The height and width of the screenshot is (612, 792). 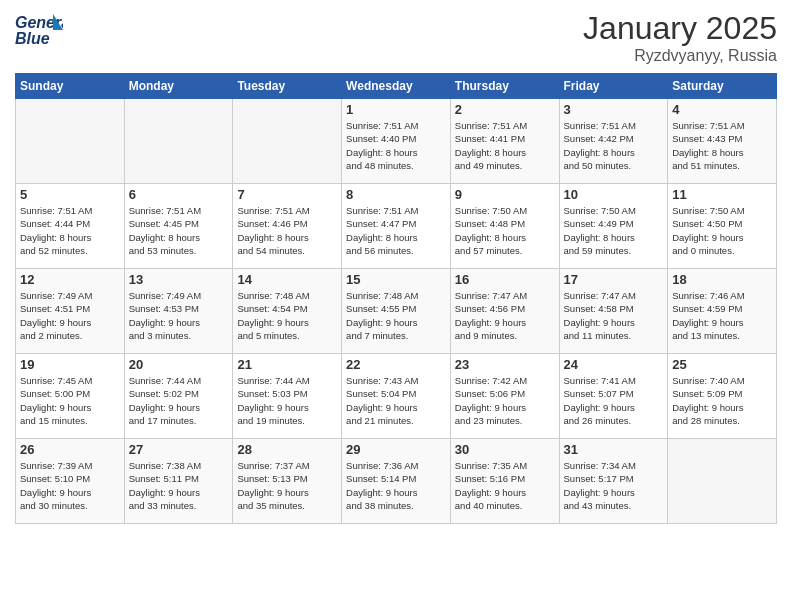 I want to click on day-info: Sunrise: 7:51 AM Sunset: 4:40 PM Dayligh…, so click(x=396, y=146).